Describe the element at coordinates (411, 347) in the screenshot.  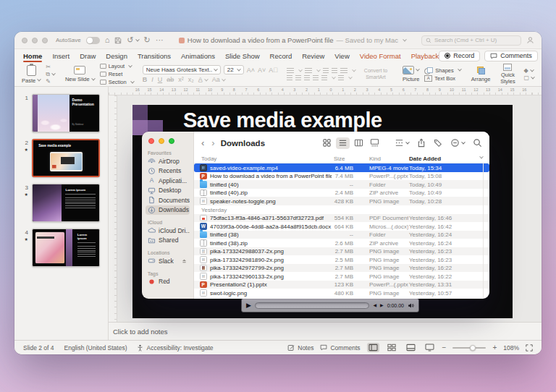
I see `reading-view-button` at that location.